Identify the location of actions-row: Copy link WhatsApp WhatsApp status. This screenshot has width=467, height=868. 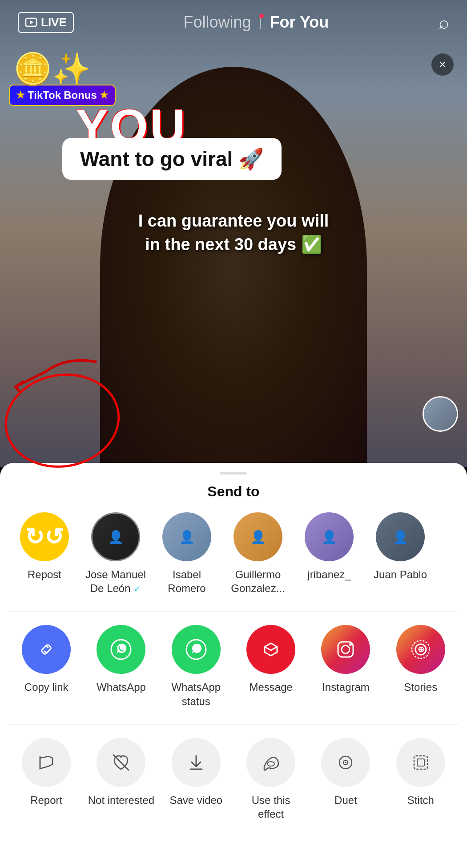
(234, 666).